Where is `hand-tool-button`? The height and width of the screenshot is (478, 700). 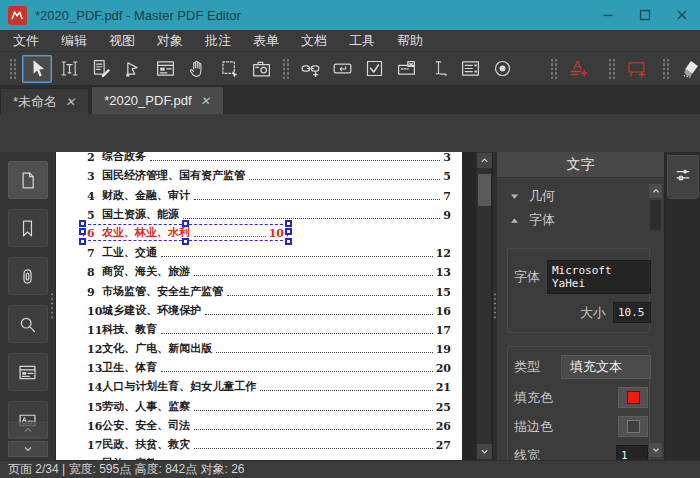
hand-tool-button is located at coordinates (197, 69).